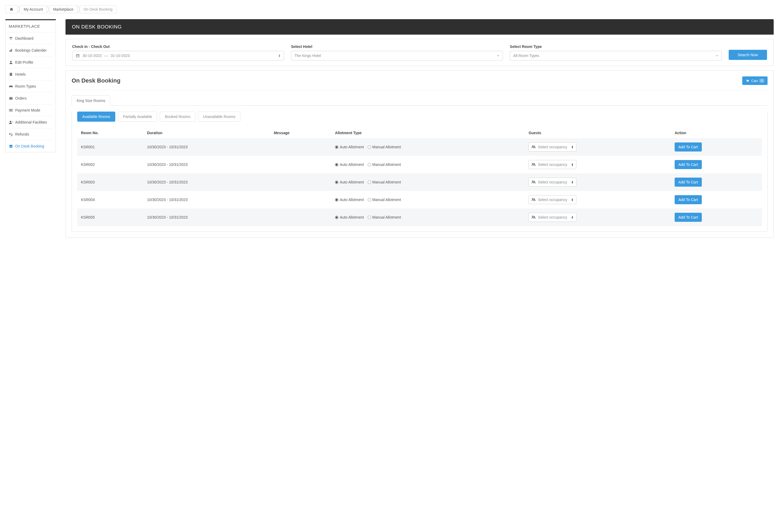  I want to click on sidebar-item-label: Bookings Calender, so click(31, 50).